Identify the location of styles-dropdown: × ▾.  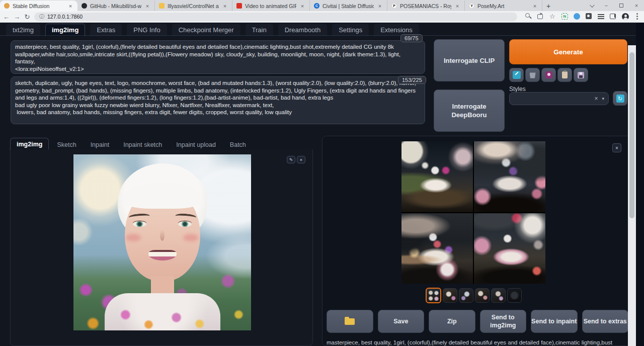
(559, 99).